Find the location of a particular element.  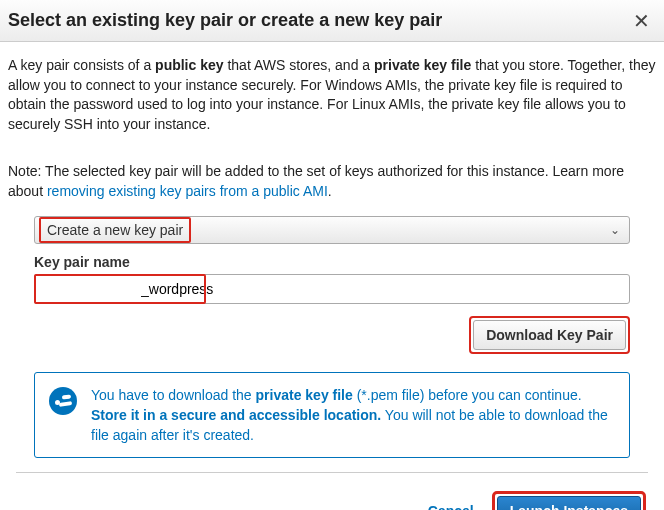

keypair-name-label: Key pair name is located at coordinates (332, 262).